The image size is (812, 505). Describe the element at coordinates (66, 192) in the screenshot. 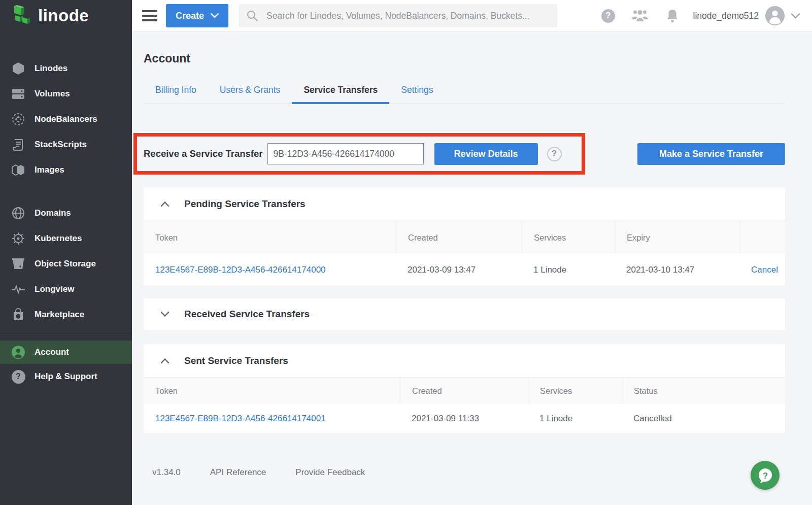

I see `nav-spacer` at that location.